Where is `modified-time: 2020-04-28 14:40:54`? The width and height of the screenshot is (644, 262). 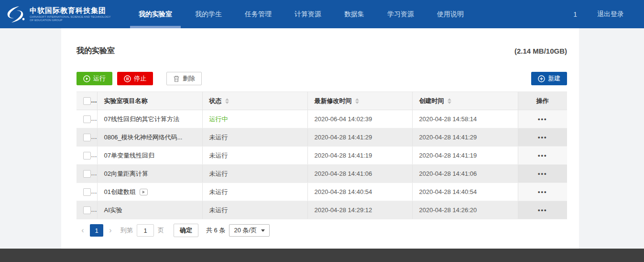 modified-time: 2020-04-28 14:40:54 is located at coordinates (360, 192).